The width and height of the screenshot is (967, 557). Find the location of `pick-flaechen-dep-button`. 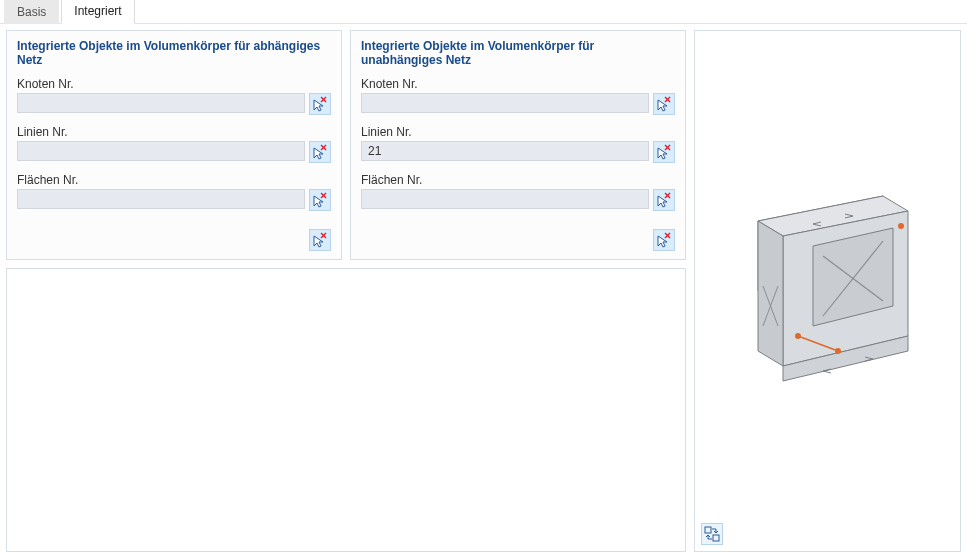

pick-flaechen-dep-button is located at coordinates (320, 200).